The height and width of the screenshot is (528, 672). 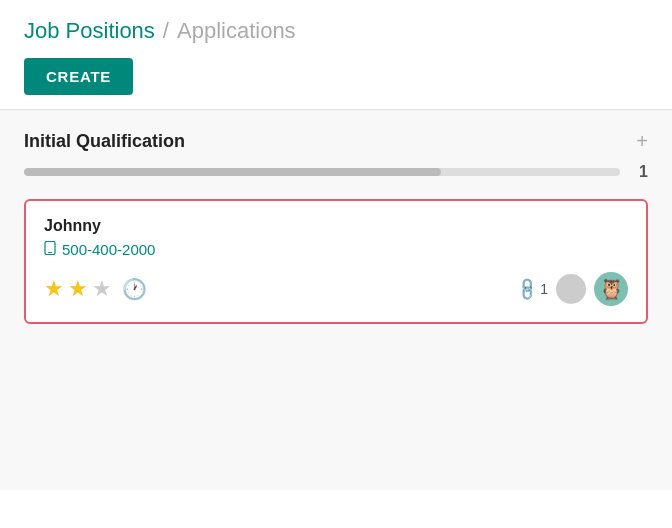 I want to click on section-add-icon: +, so click(x=642, y=142).